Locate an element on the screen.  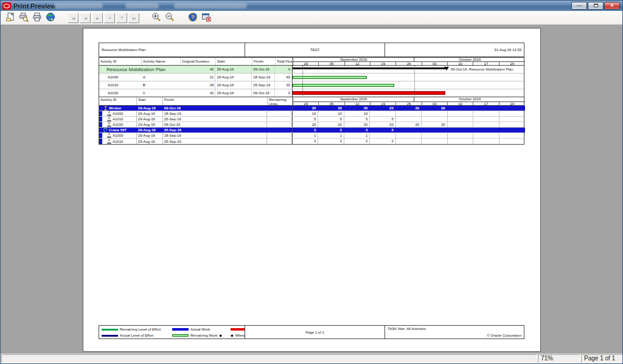
resource-row-data: A101029-Aug-1625-Sep-16 is located at coordinates (196, 141).